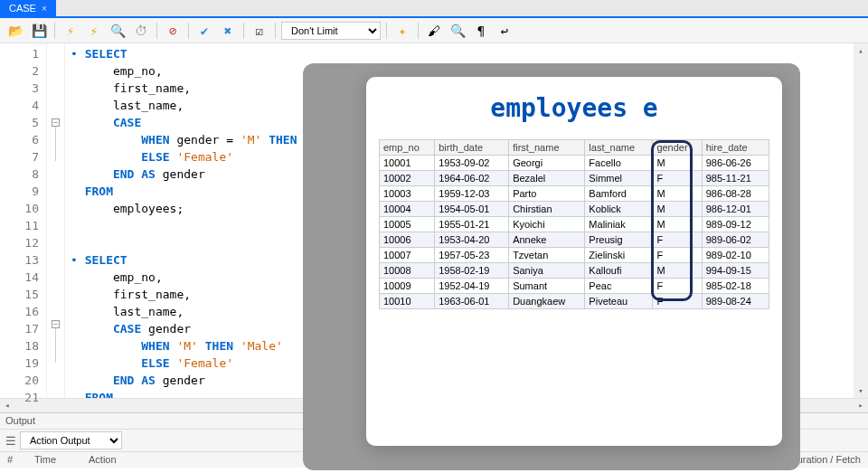  I want to click on tab-bar: CASE ×, so click(434, 9).